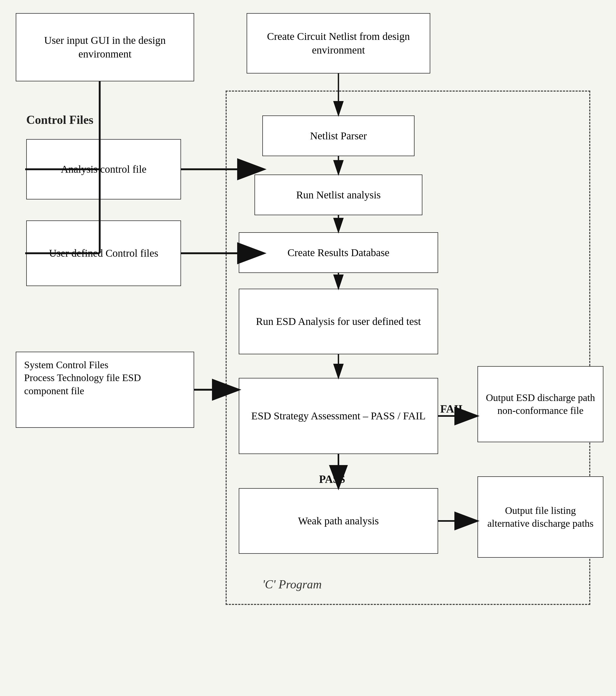  Describe the element at coordinates (540, 404) in the screenshot. I see `output-esd-label: Output ESD discharge path non-conformanc…` at that location.